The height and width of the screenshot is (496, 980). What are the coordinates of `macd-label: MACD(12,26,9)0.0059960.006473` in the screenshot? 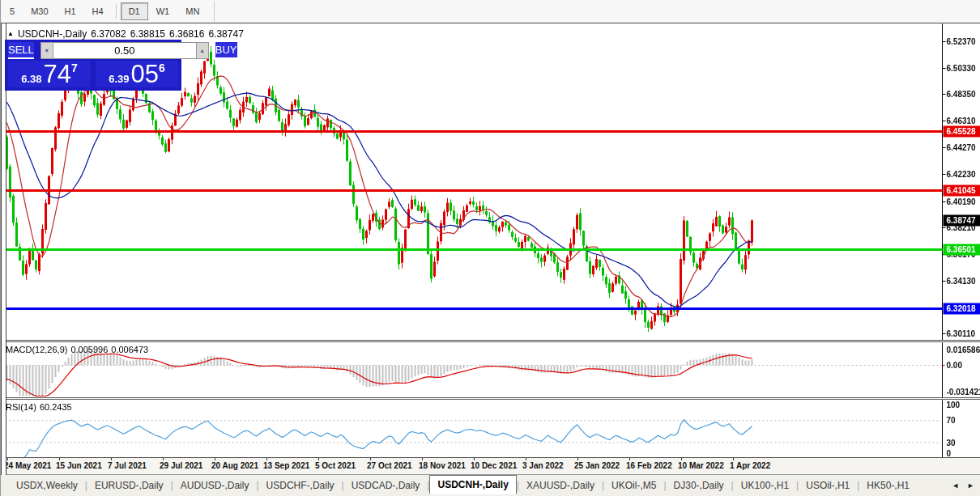 It's located at (79, 350).